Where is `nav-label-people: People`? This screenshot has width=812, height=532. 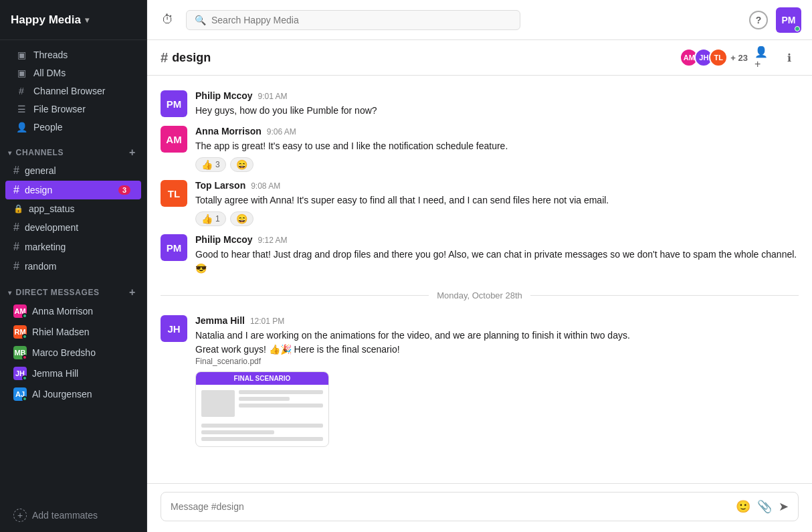
nav-label-people: People is located at coordinates (48, 127).